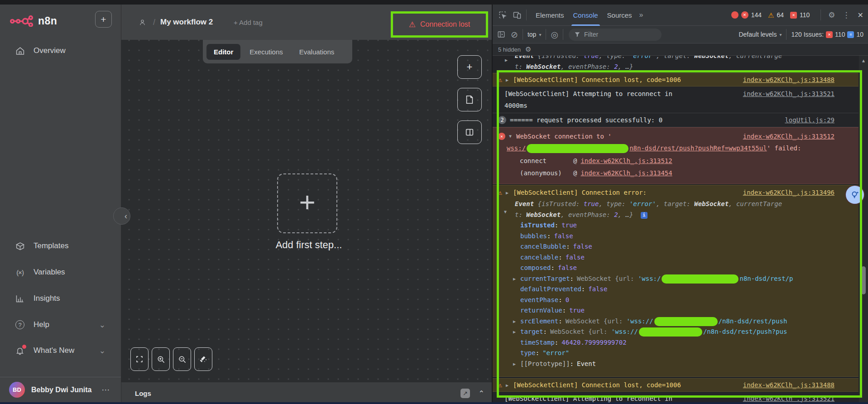 The width and height of the screenshot is (868, 404). I want to click on property-name: timeStamp, so click(537, 343).